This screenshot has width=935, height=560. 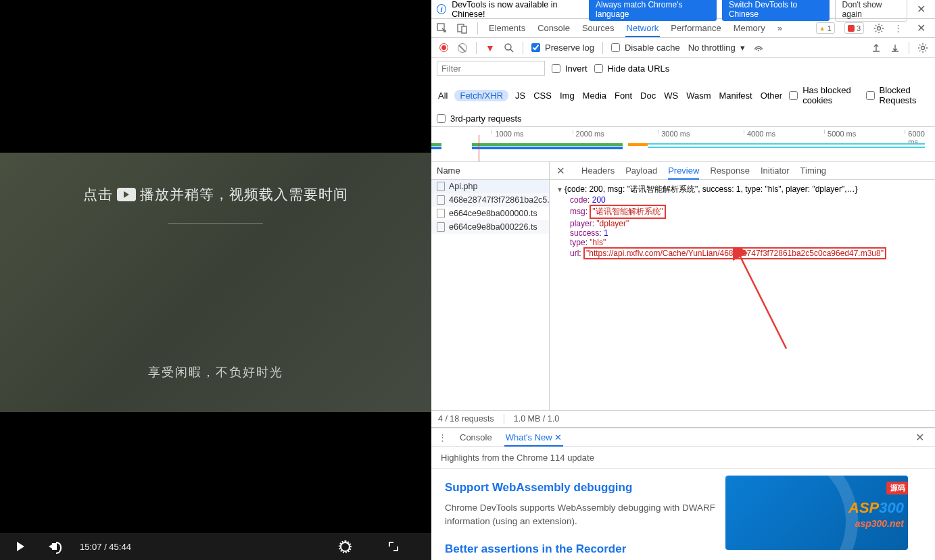 I want to click on hide-data-urls-checkbox: Hide data URLs, so click(x=632, y=69).